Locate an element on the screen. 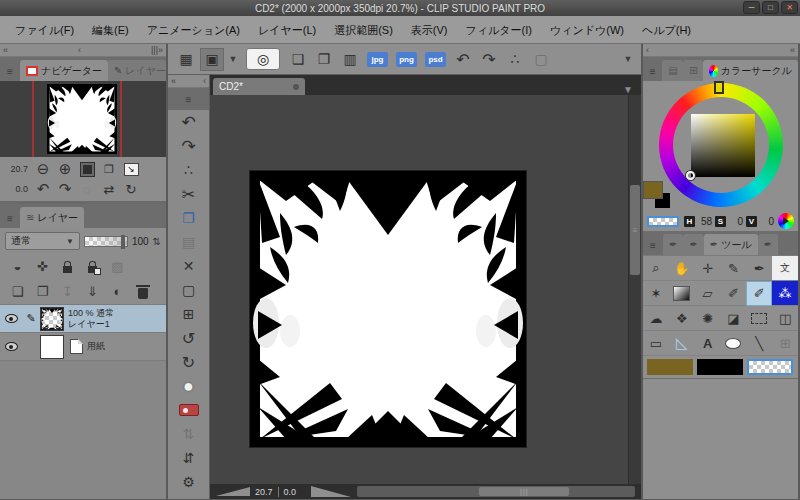  ruler-tool: ◺ is located at coordinates (682, 344).